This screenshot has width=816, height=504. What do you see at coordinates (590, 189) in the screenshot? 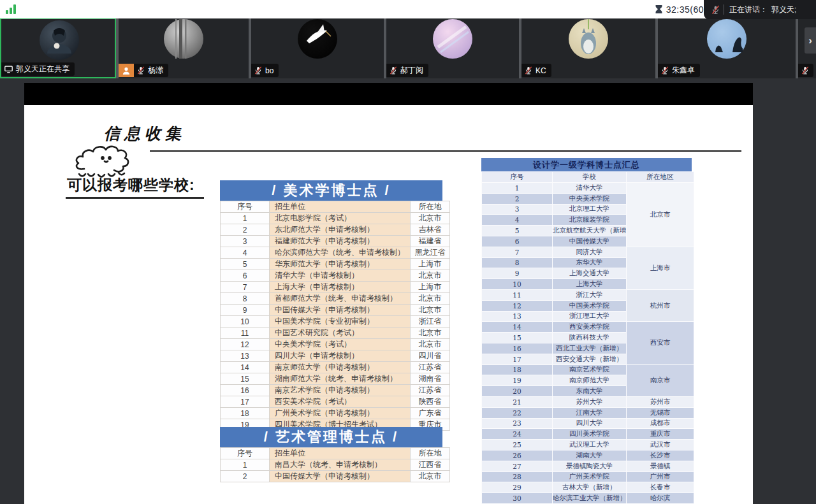
I see `table-cell-school: 清华大学` at bounding box center [590, 189].